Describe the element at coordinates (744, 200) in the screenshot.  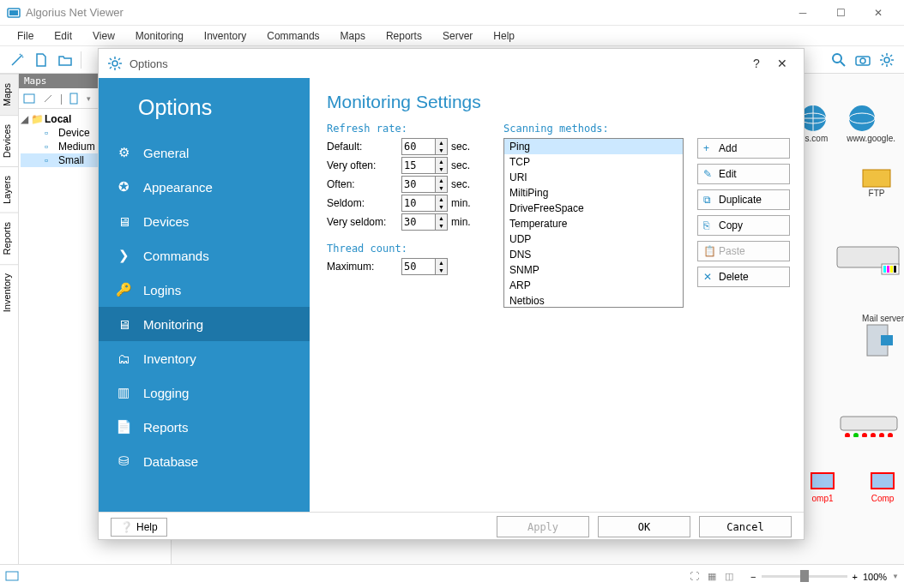
I see `duplicate-button: ⧉Duplicate` at that location.